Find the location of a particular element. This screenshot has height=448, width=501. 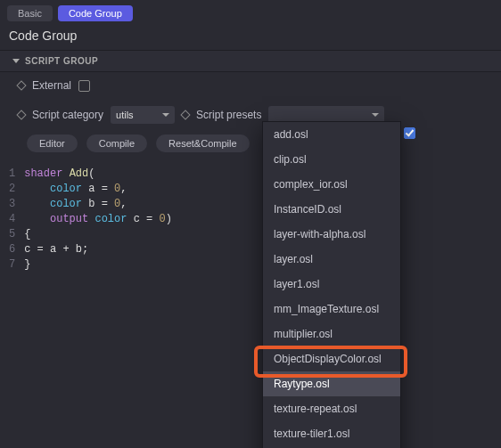

reset-compile-button: Reset&Compile is located at coordinates (202, 143).